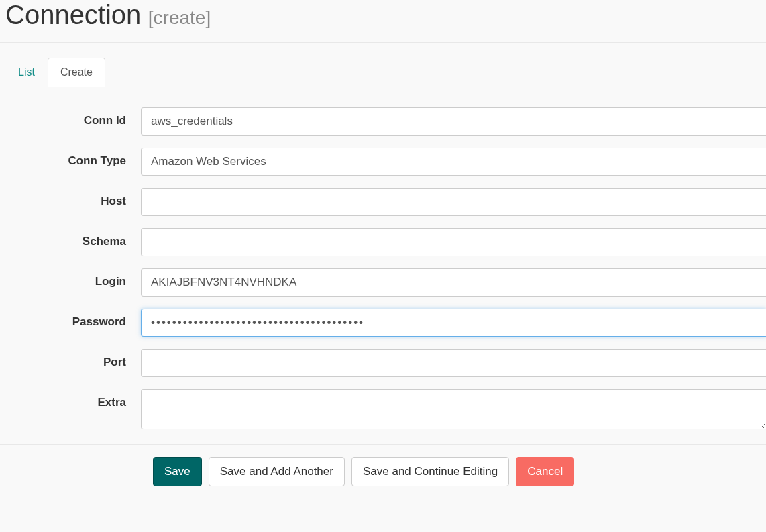 This screenshot has height=532, width=766. What do you see at coordinates (453, 282) in the screenshot?
I see `input-login` at bounding box center [453, 282].